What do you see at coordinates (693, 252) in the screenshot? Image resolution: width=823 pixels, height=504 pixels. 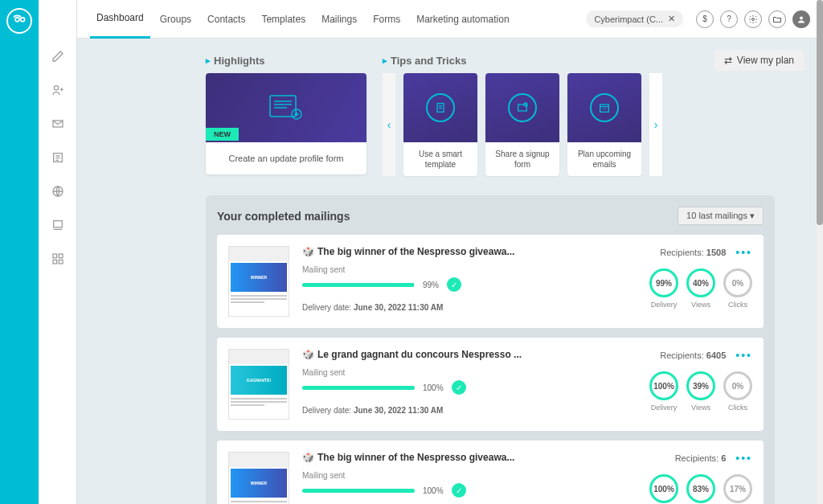 I see `recipients-count: Recipients: 1508` at bounding box center [693, 252].